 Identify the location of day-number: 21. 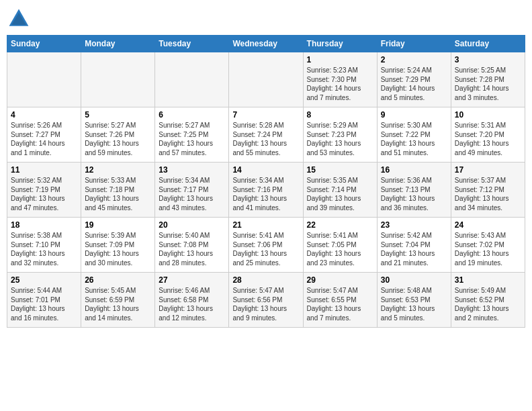
(266, 225).